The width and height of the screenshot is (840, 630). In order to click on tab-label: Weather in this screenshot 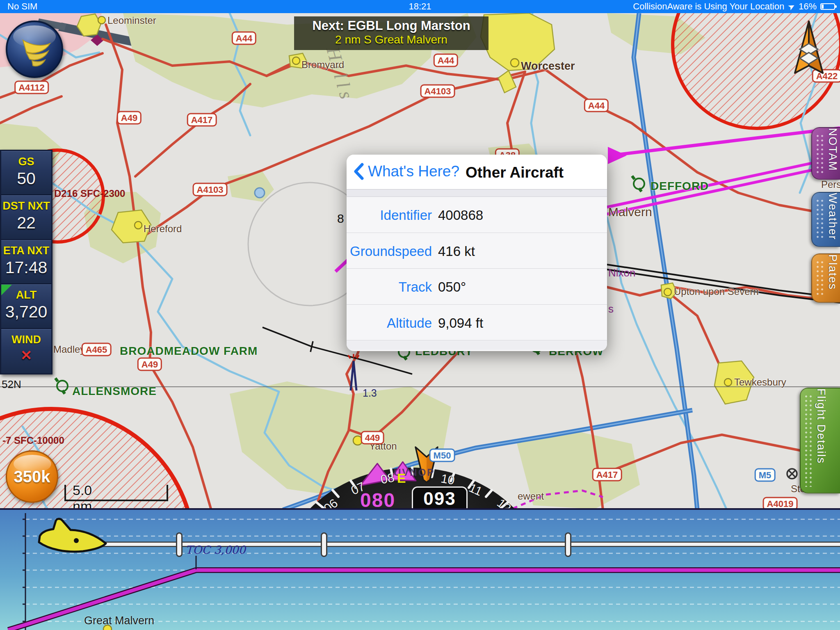, I will do `click(833, 219)`.